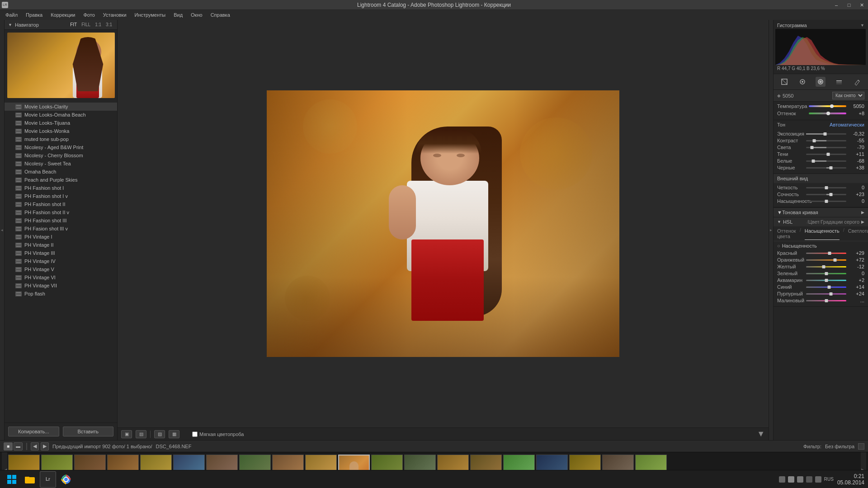 The height and width of the screenshot is (488, 868). What do you see at coordinates (862, 5) in the screenshot?
I see `close-button: ✕` at bounding box center [862, 5].